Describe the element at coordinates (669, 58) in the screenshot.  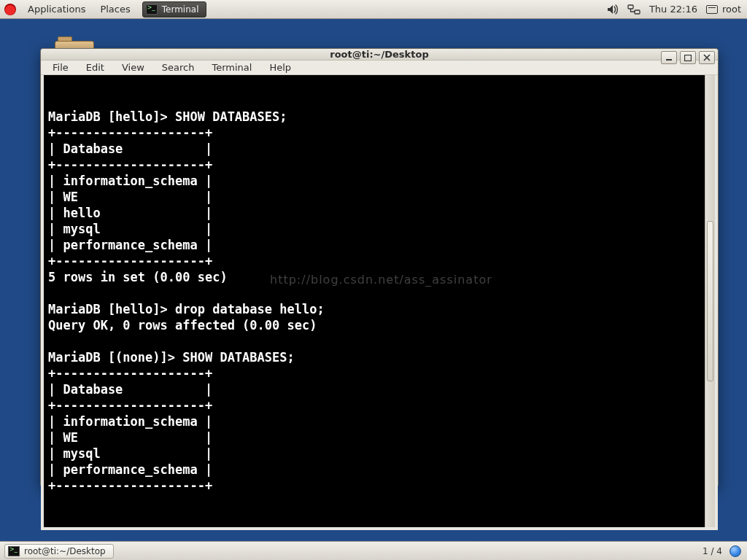
I see `minimize-icon` at that location.